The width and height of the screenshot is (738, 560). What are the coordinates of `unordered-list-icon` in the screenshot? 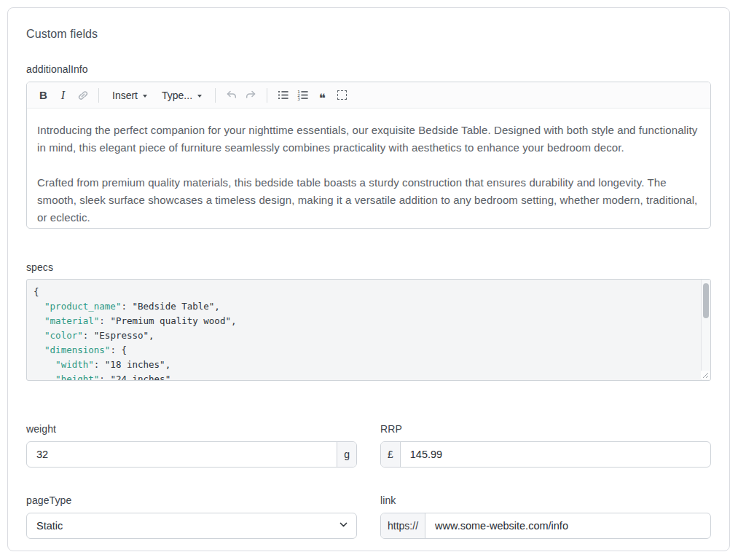 It's located at (283, 95).